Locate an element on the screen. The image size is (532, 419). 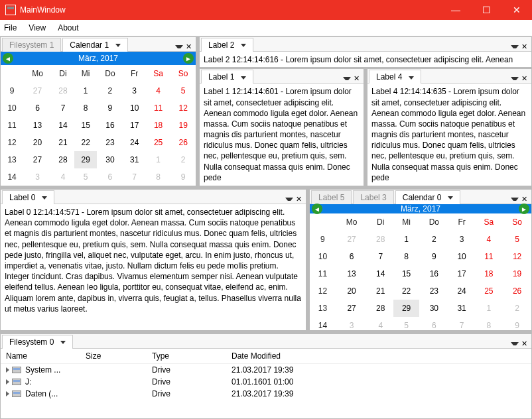
tab-filesystem0: Filesystem 0 is located at coordinates (37, 342).